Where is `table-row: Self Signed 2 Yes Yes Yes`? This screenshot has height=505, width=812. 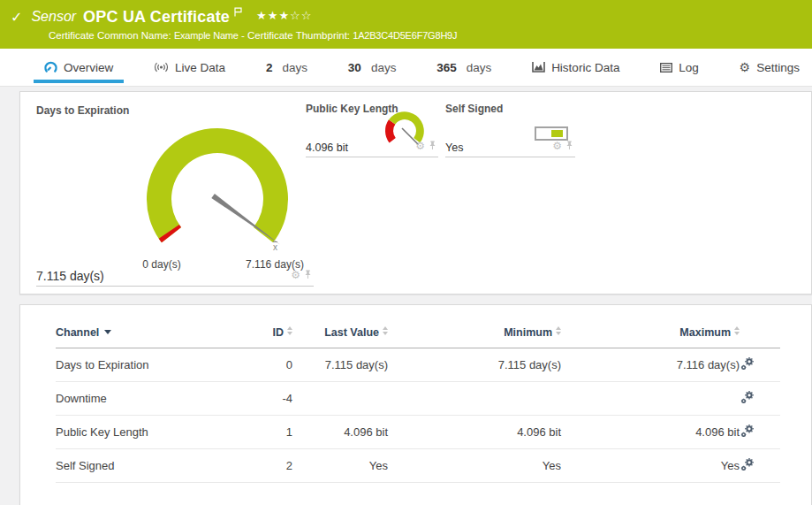 table-row: Self Signed 2 Yes Yes Yes is located at coordinates (418, 466).